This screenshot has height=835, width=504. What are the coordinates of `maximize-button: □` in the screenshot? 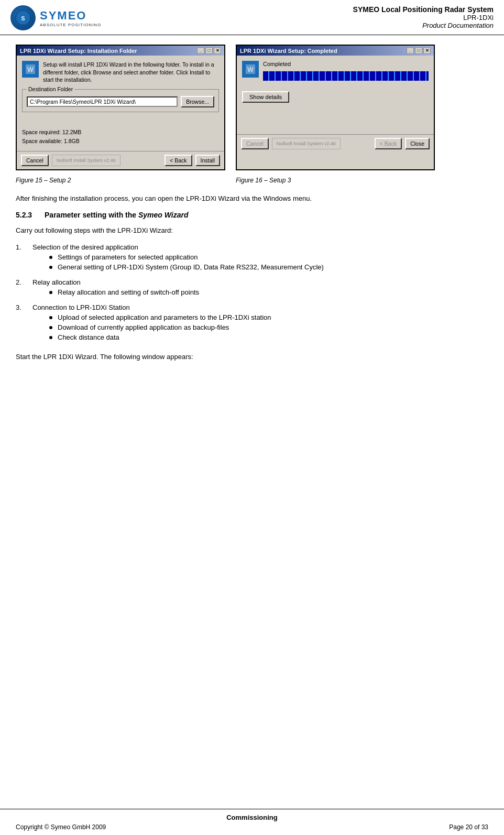 It's located at (209, 50).